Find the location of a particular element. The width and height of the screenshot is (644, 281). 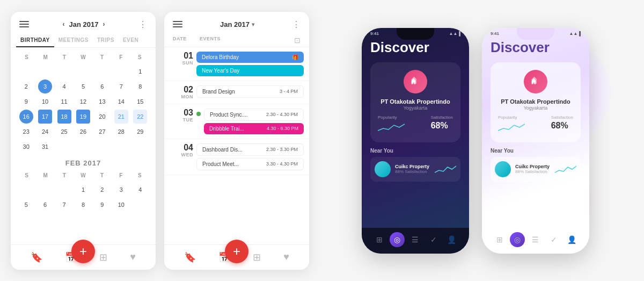

day-row-02: 02 MON Brand Design 3 - 4 PM is located at coordinates (237, 92).